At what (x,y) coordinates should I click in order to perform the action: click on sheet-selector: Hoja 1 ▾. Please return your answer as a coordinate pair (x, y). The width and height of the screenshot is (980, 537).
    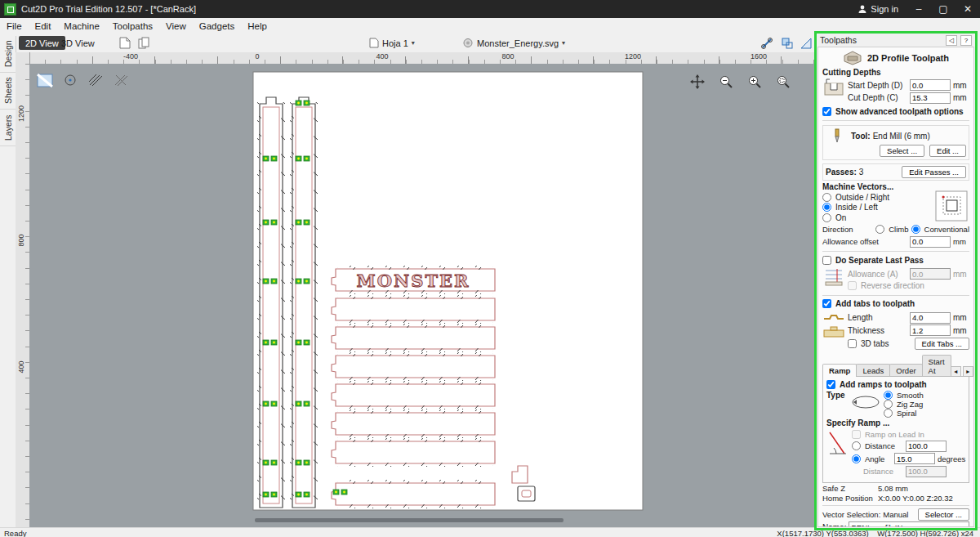
    Looking at the image, I should click on (392, 43).